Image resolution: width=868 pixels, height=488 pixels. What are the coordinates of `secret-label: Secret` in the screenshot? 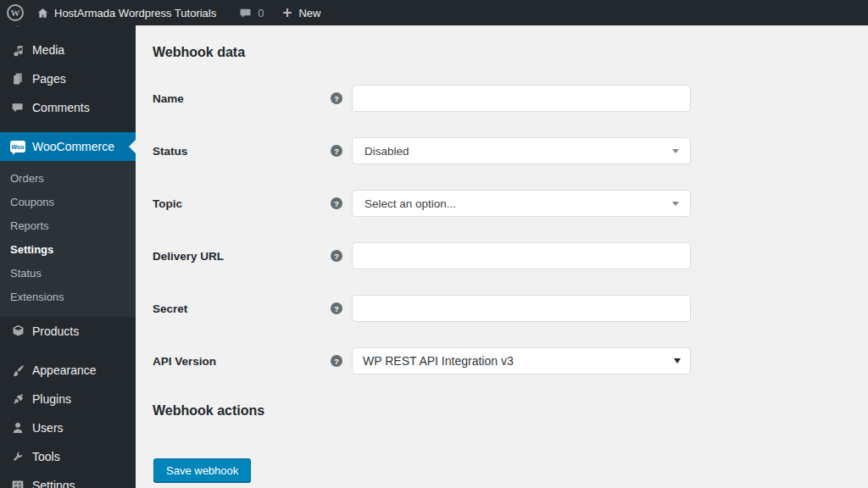 It's located at (242, 308).